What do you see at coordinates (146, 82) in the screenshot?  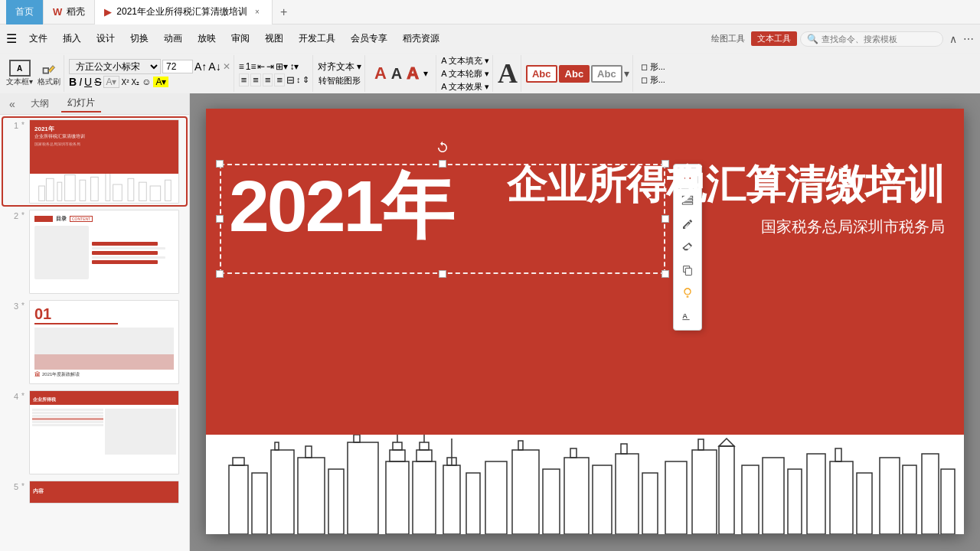 I see `emoji-button: ☺` at bounding box center [146, 82].